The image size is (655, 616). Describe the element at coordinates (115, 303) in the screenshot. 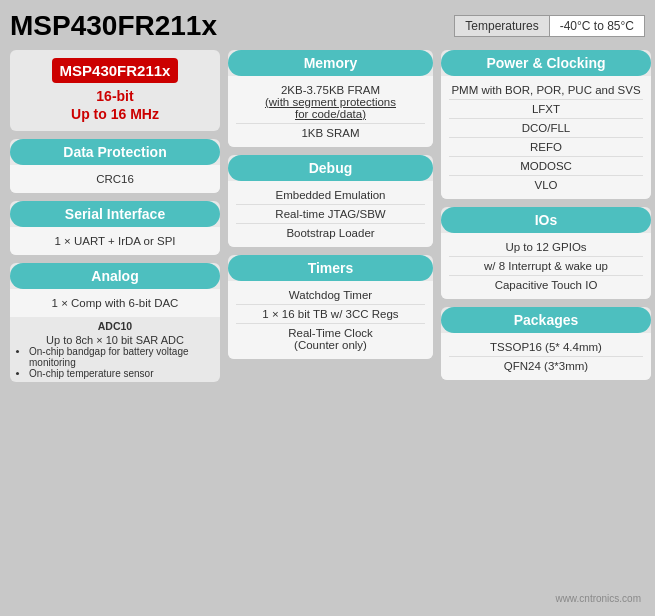

I see `analog-body: 1 × Comp with 6-bit DAC` at that location.